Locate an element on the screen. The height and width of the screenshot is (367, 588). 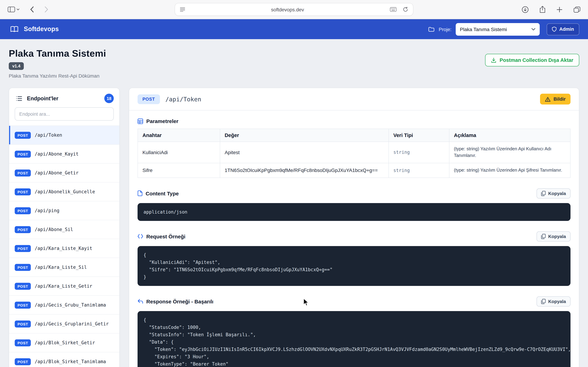
endpoint-path: /api/Blok_Sirket_Tanimlama is located at coordinates (70, 362).